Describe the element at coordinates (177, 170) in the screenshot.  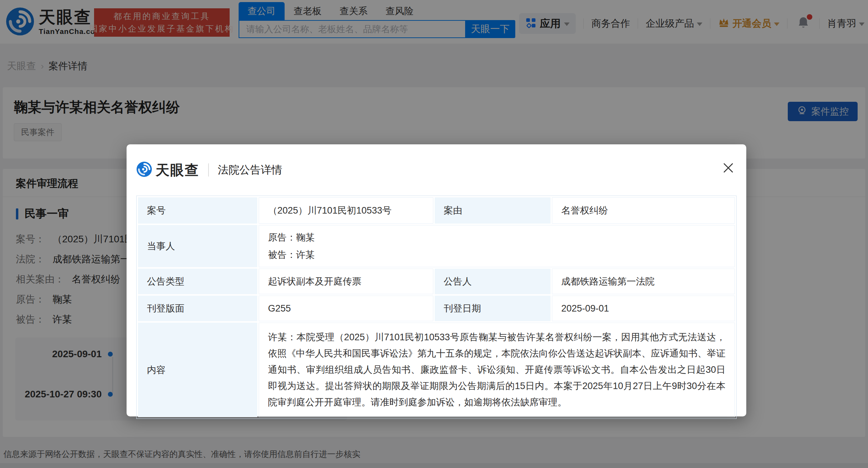
I see `brand-name: 天眼查` at that location.